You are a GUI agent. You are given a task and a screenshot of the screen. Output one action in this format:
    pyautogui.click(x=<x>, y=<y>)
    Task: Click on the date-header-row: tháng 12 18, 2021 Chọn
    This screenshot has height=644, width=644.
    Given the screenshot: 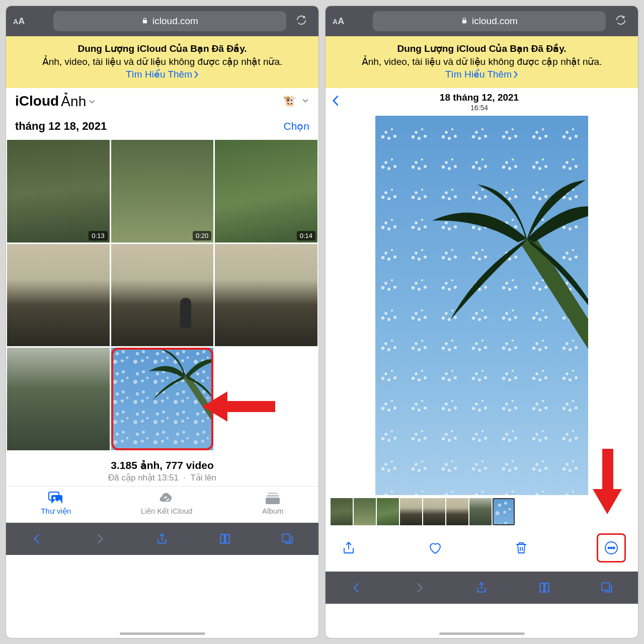 What is the action you would take?
    pyautogui.click(x=162, y=127)
    